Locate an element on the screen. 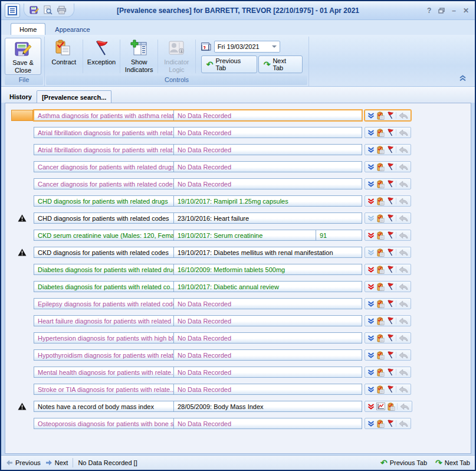  print-button is located at coordinates (61, 10).